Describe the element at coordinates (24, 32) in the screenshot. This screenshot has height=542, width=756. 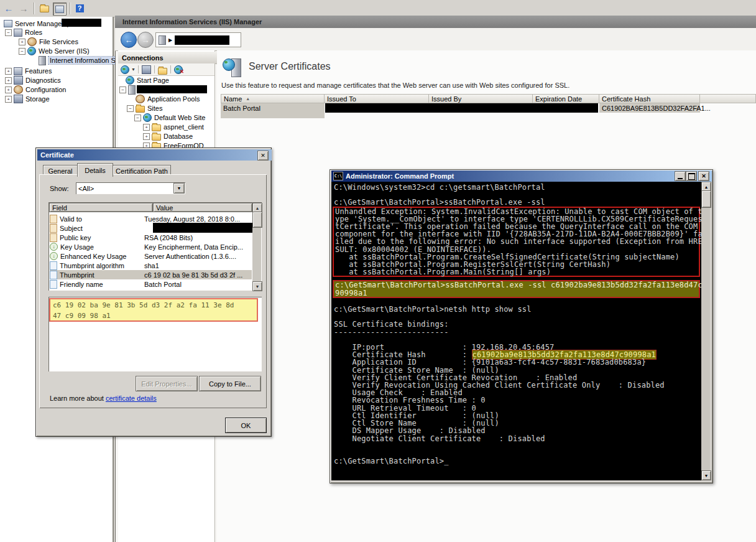
I see `tree-item-roles: − Roles` at that location.